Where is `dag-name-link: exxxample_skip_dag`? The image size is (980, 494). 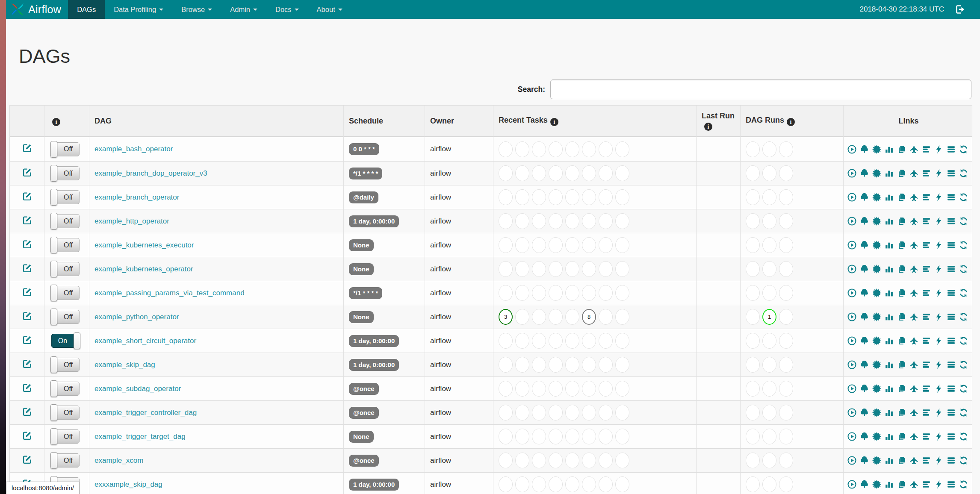 dag-name-link: exxxample_skip_dag is located at coordinates (128, 485).